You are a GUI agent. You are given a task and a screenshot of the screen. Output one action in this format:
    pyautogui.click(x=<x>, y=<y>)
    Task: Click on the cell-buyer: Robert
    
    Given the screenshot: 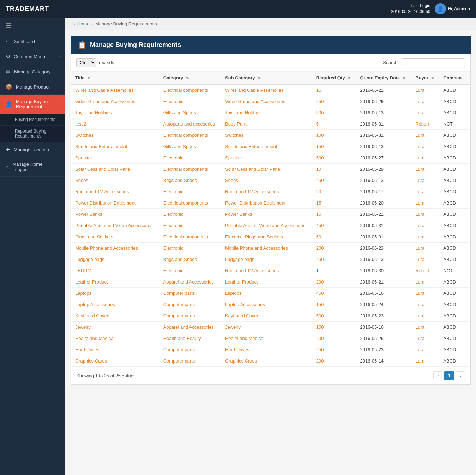 What is the action you would take?
    pyautogui.click(x=425, y=271)
    